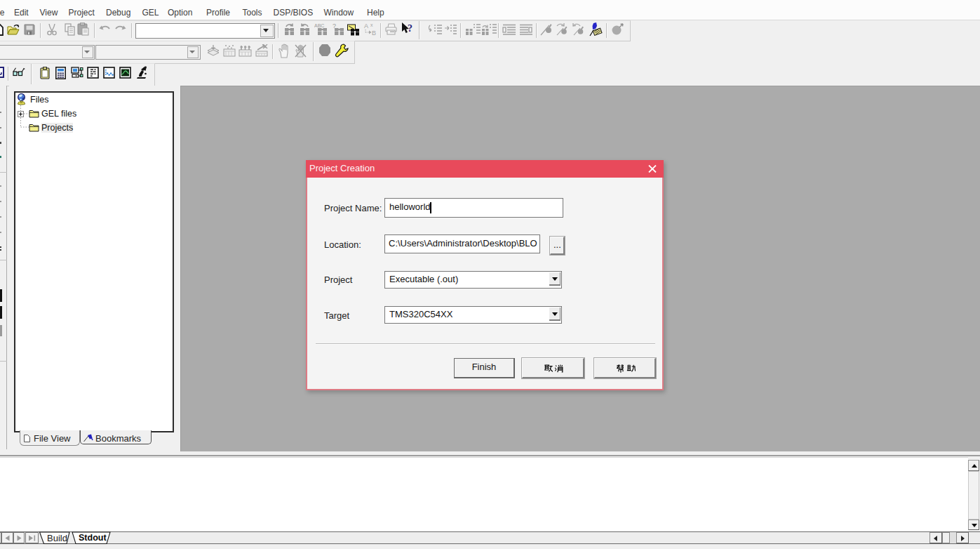 The width and height of the screenshot is (980, 549). What do you see at coordinates (319, 25) in the screenshot?
I see `svg-text: ABC` at bounding box center [319, 25].